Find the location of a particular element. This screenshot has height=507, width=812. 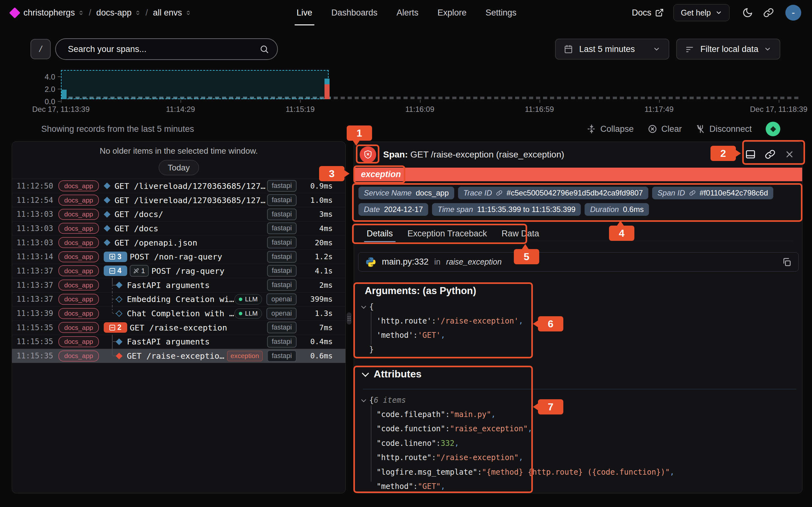

detail-tab-exception-traceback: Exception Traceback is located at coordinates (448, 234).